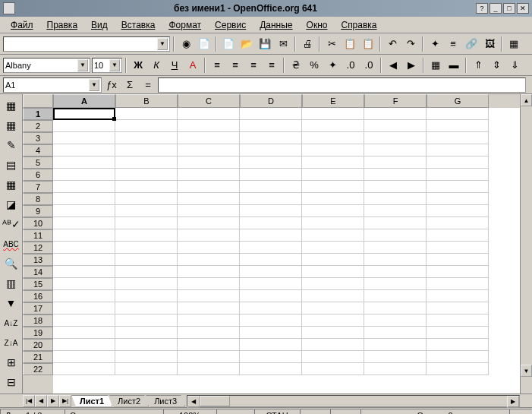 The image size is (532, 414). Describe the element at coordinates (342, 85) in the screenshot. I see `formula-input` at that location.